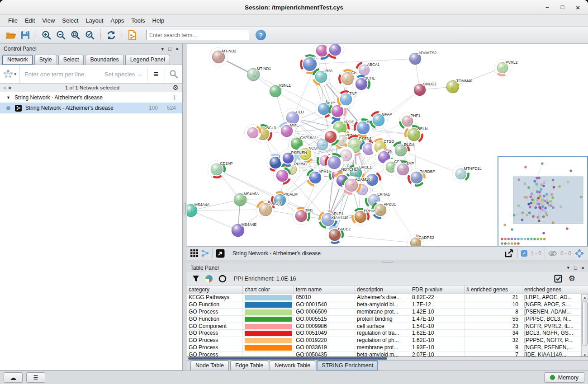 The height and width of the screenshot is (384, 588). I want to click on task-history-button: ☰, so click(36, 378).